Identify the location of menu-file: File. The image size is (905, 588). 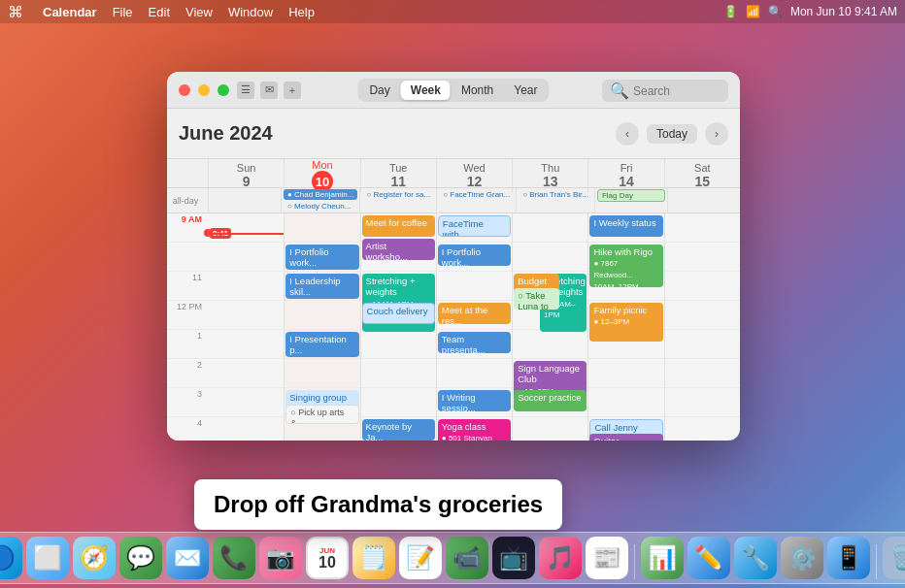
(122, 12).